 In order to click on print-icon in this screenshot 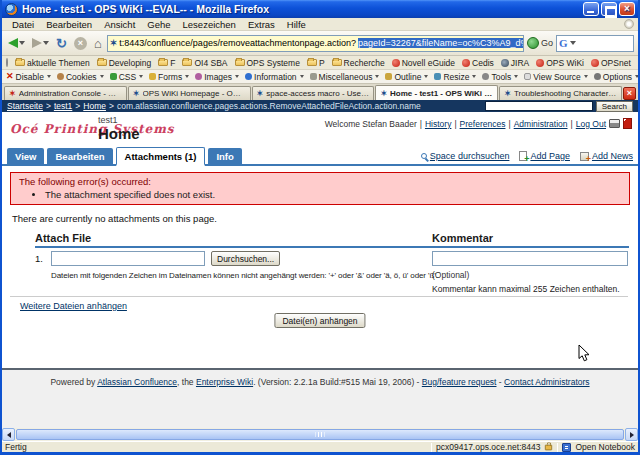, I will do `click(614, 124)`.